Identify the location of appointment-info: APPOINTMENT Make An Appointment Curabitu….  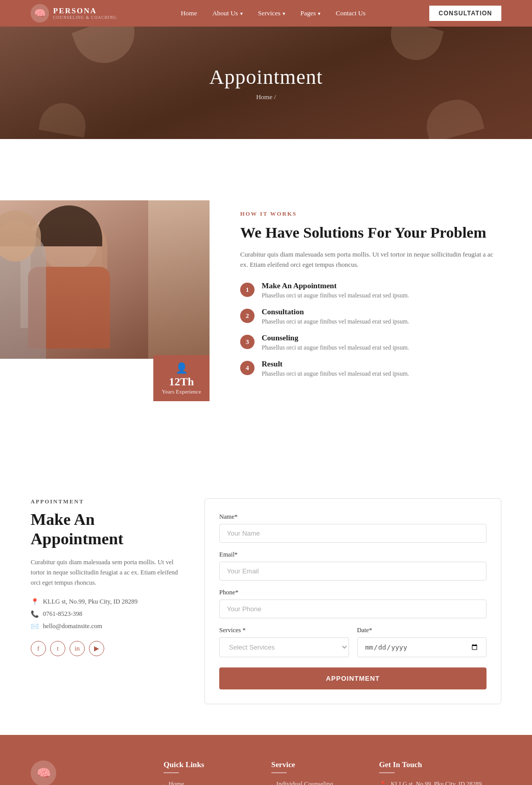
(105, 578).